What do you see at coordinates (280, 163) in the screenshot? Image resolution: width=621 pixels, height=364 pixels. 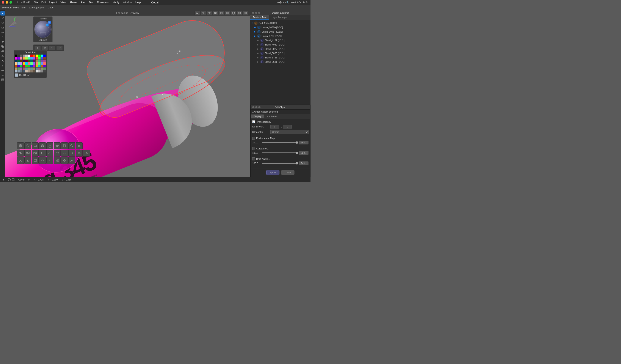 I see `draft-angle-slider` at bounding box center [280, 163].